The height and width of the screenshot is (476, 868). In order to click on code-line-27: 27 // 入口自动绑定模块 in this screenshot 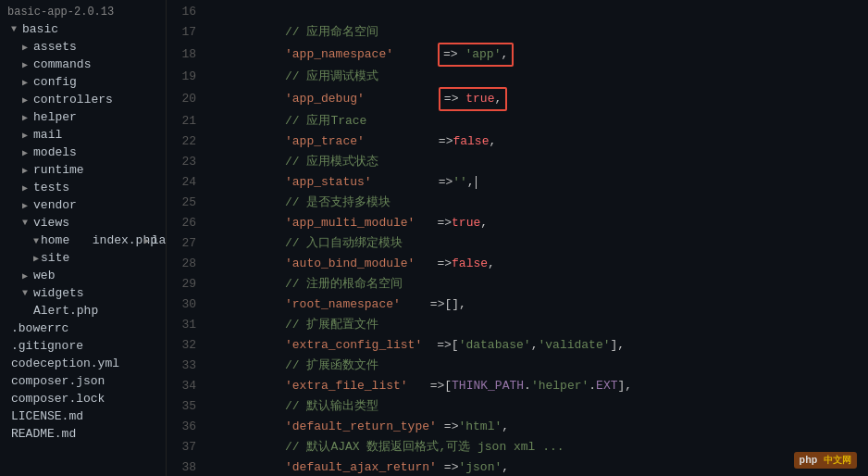, I will do `click(517, 244)`.